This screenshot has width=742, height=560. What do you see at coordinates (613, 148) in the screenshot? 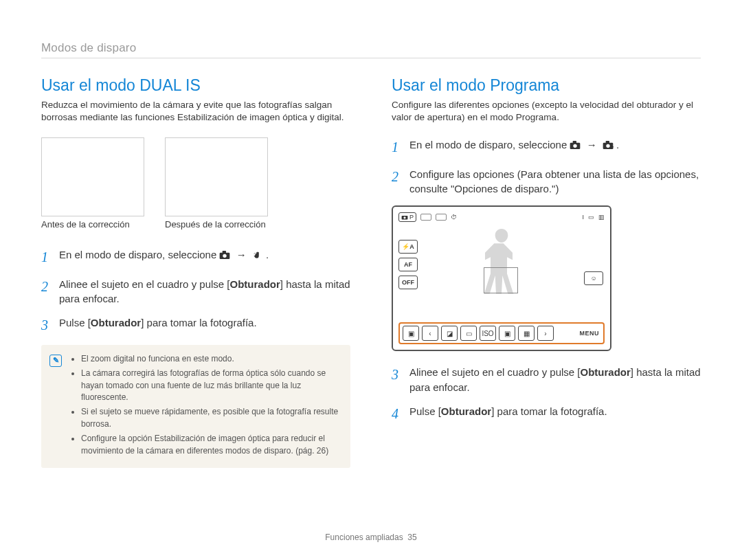
I see `svg-text: P` at bounding box center [613, 148].